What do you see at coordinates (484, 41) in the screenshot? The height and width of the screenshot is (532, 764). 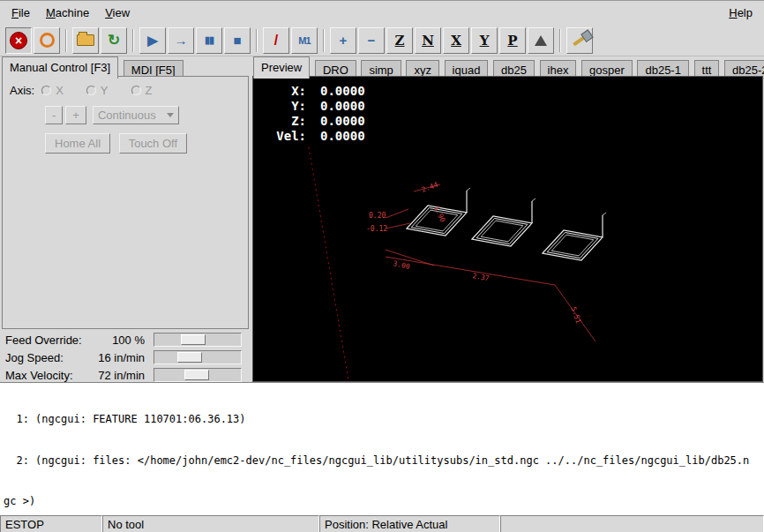 I see `view-y-button: Y` at bounding box center [484, 41].